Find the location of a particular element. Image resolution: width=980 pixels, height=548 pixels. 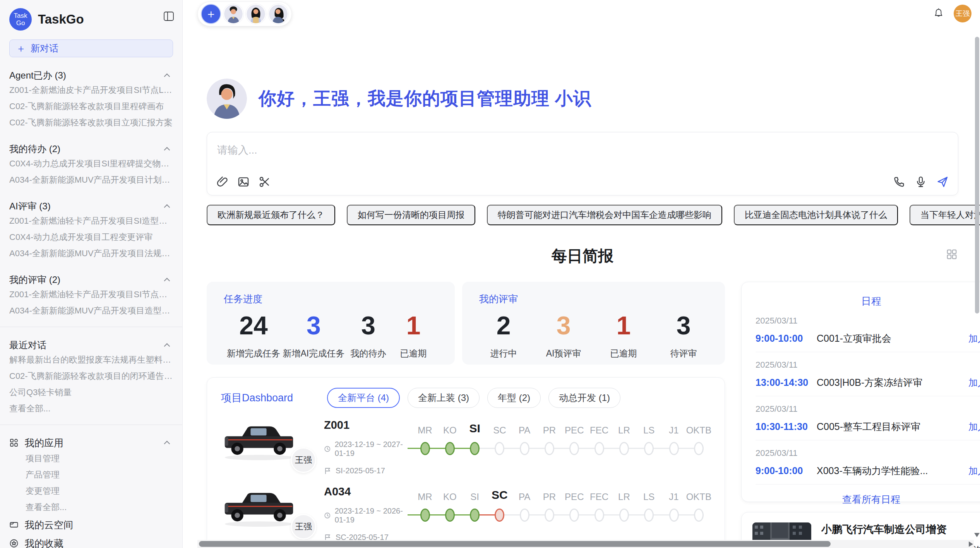

divider is located at coordinates (91, 425).